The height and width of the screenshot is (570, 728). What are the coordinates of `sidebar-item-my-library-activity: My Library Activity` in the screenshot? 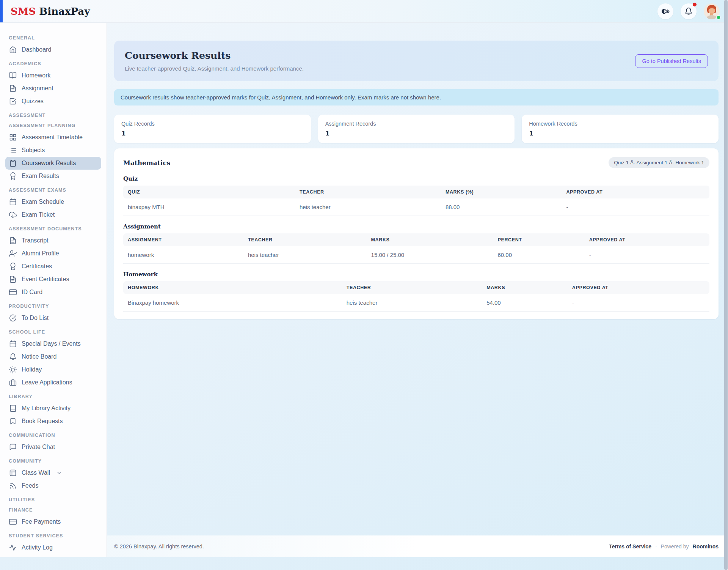 It's located at (53, 408).